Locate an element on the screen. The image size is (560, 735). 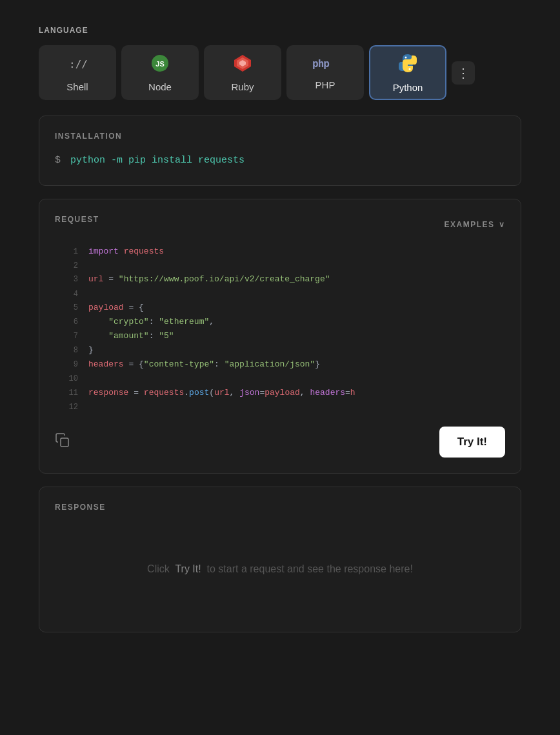
chevron-down-icon: ∨ is located at coordinates (502, 225).